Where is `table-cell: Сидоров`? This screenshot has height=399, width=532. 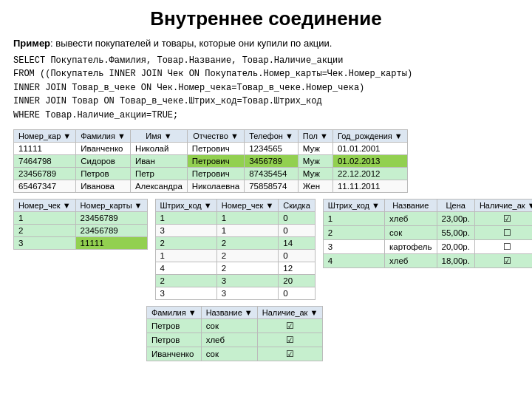 table-cell: Сидоров is located at coordinates (103, 161).